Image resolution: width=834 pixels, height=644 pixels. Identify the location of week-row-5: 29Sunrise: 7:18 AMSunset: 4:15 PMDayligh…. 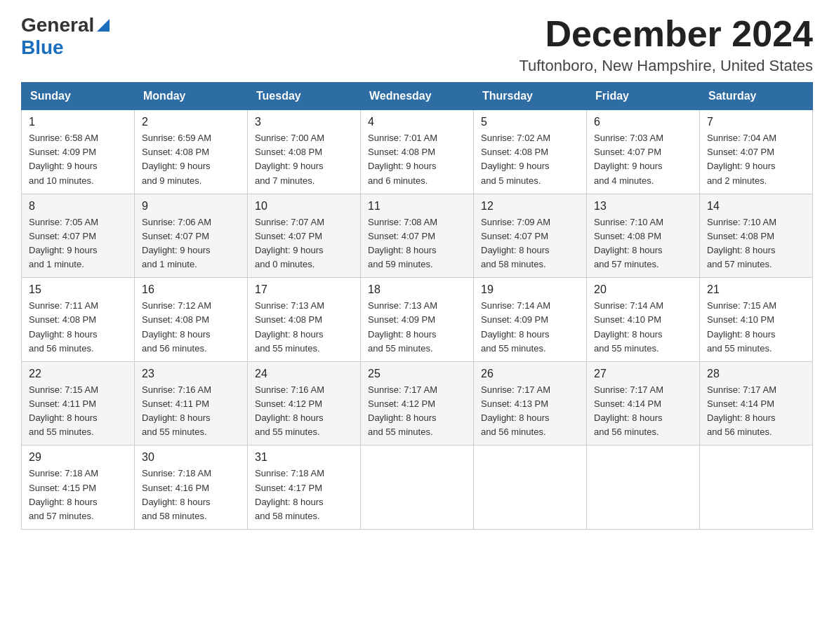
(417, 488).